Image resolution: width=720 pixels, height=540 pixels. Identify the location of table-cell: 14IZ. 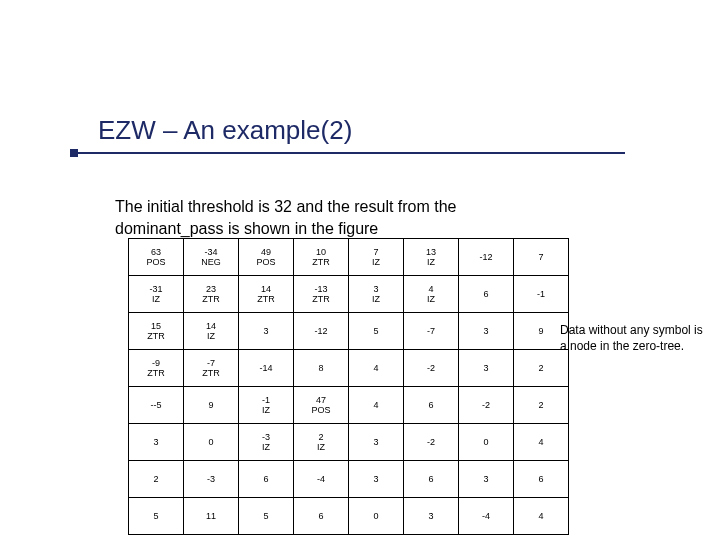
(212, 332).